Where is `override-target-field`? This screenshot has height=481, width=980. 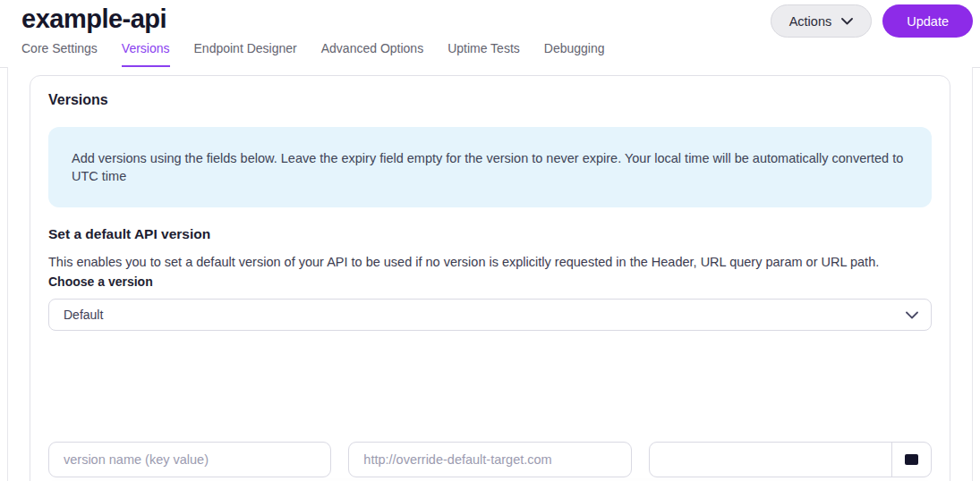
override-target-field is located at coordinates (490, 460).